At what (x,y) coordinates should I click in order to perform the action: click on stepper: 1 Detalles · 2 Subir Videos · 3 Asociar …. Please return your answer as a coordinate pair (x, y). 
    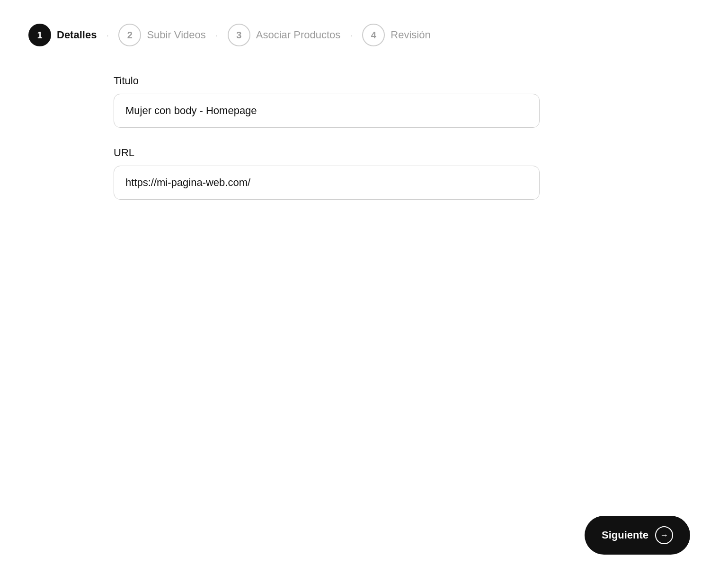
    Looking at the image, I should click on (364, 33).